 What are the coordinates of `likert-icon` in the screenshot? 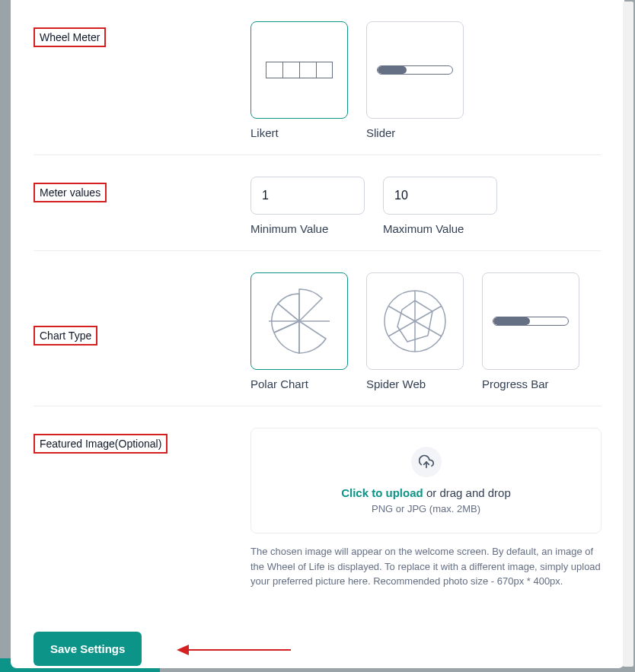 It's located at (299, 70).